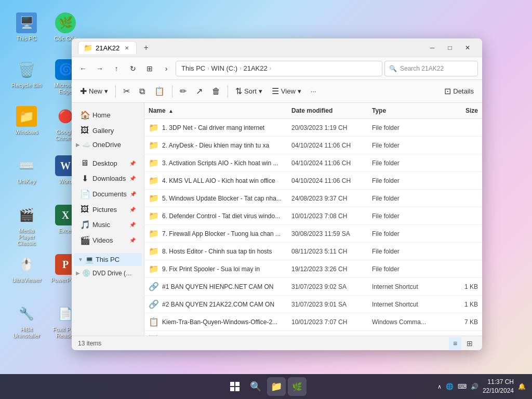 This screenshot has height=399, width=532. Describe the element at coordinates (220, 322) in the screenshot. I see `file-name-text: Kiem-Tra-Ban-Quyen-Windows-Office-2...` at that location.